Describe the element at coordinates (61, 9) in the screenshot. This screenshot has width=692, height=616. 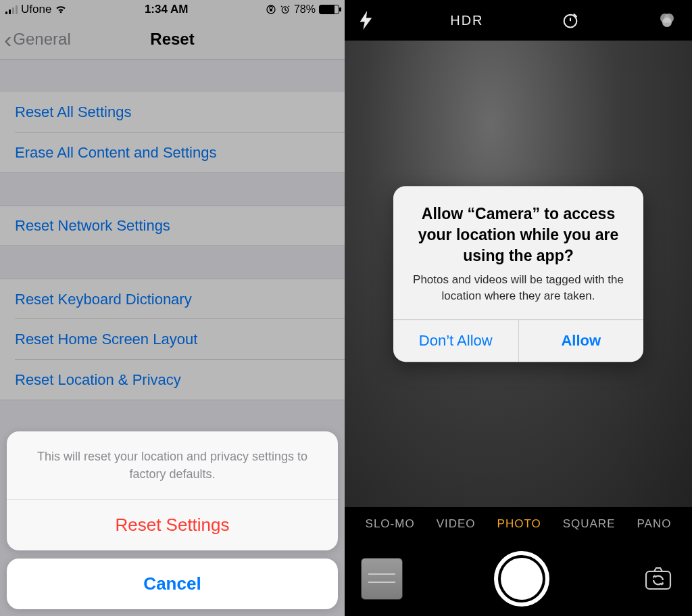
I see `wifi-icon` at that location.